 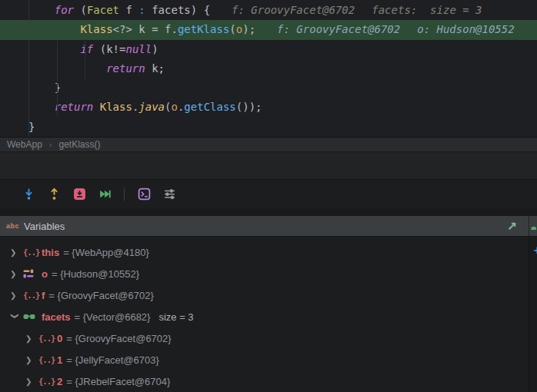 I want to click on breadcrumb-item-class: WebApp, so click(x=25, y=145).